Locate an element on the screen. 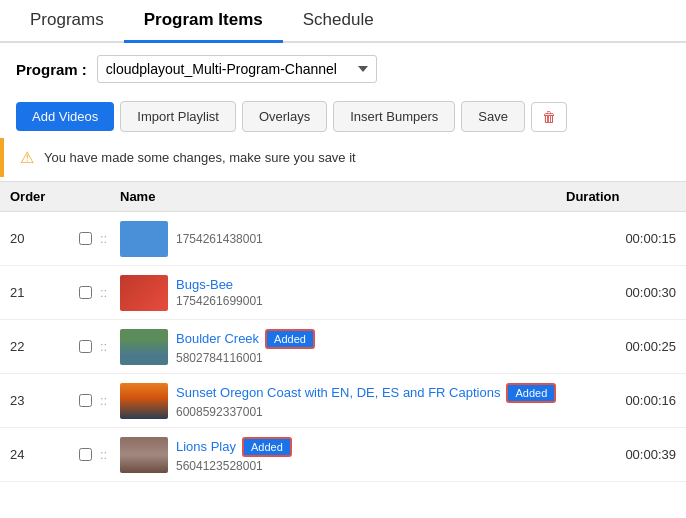 This screenshot has height=518, width=686. row-order-22: 22 is located at coordinates (40, 346).